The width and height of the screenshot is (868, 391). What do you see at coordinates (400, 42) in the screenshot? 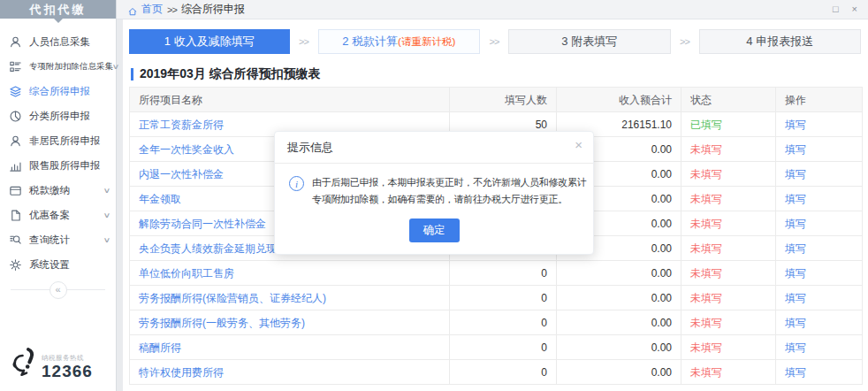
I see `step-tab-2: 2 税款计算(请重新计税)` at bounding box center [400, 42].